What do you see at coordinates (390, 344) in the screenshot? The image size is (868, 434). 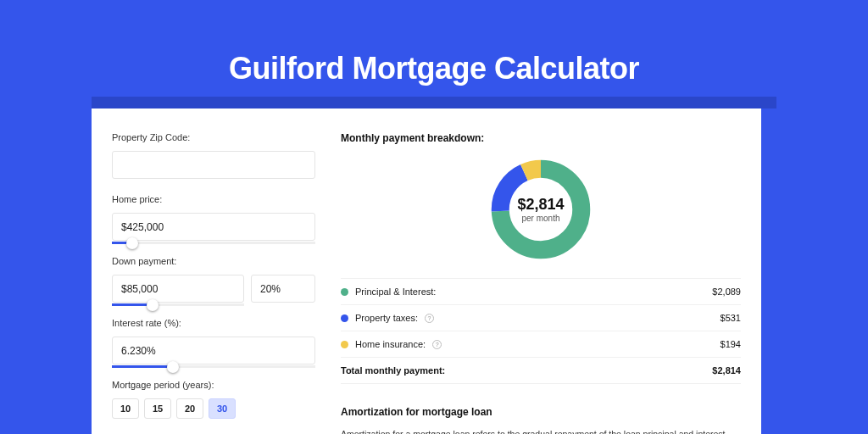 I see `insurance-label: Home insurance:` at bounding box center [390, 344].